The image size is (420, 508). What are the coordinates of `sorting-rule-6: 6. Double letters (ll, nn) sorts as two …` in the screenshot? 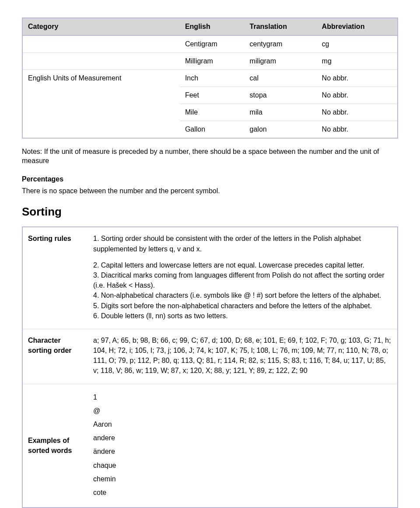 It's located at (242, 316).